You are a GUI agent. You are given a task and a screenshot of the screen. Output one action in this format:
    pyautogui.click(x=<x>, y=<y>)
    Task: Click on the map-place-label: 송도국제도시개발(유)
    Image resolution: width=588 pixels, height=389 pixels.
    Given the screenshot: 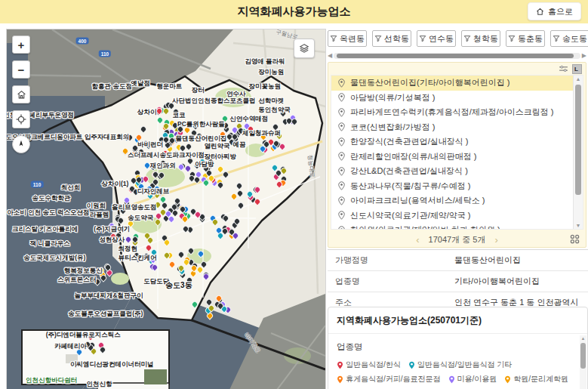 What is the action you would take?
    pyautogui.click(x=54, y=258)
    